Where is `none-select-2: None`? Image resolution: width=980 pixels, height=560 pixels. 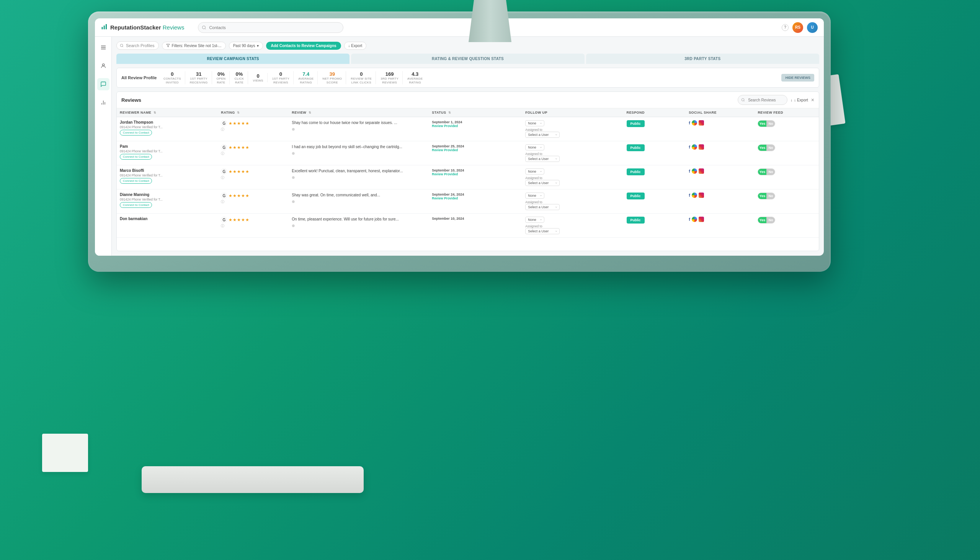
none-select-2: None is located at coordinates (535, 172).